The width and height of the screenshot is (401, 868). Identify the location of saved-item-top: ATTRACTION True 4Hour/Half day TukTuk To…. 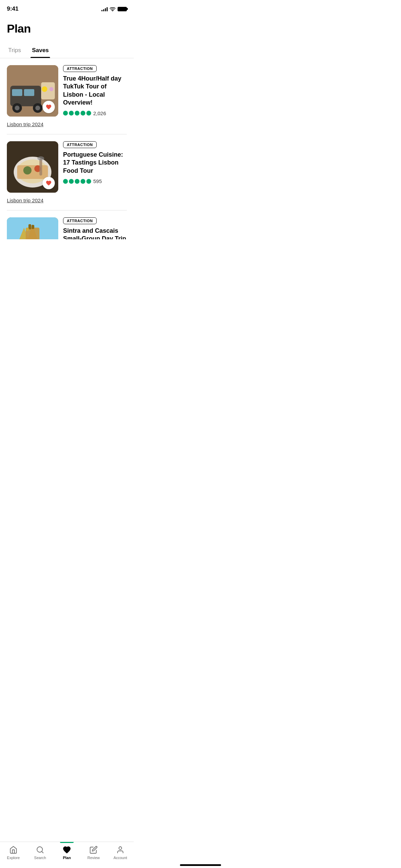
(67, 91).